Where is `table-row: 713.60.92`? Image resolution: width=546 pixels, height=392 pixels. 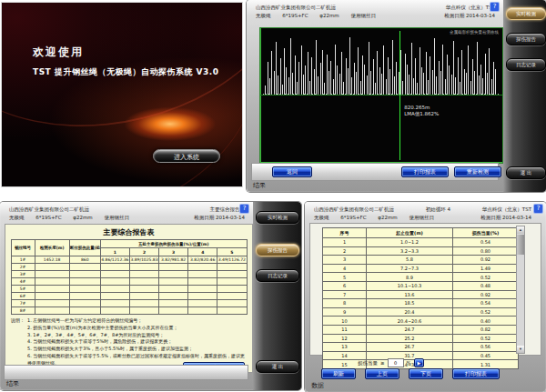 table-row: 713.60.92 is located at coordinates (420, 295).